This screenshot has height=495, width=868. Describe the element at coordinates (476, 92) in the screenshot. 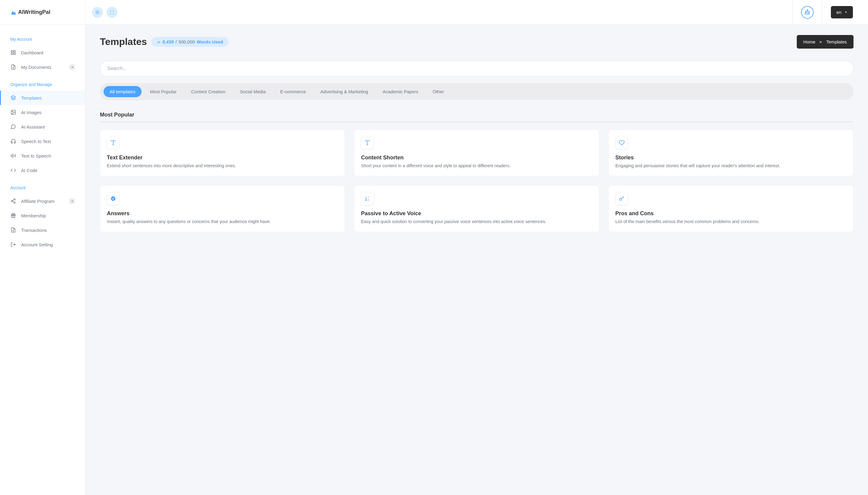

I see `filter-bar: All templates Most Popular Content Creat…` at that location.